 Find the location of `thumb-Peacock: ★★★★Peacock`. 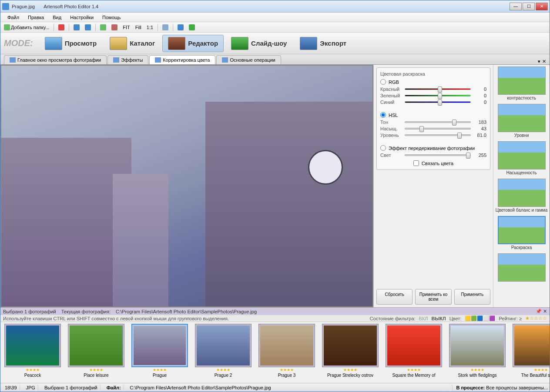

thumb-Peacock: ★★★★Peacock is located at coordinates (33, 352).